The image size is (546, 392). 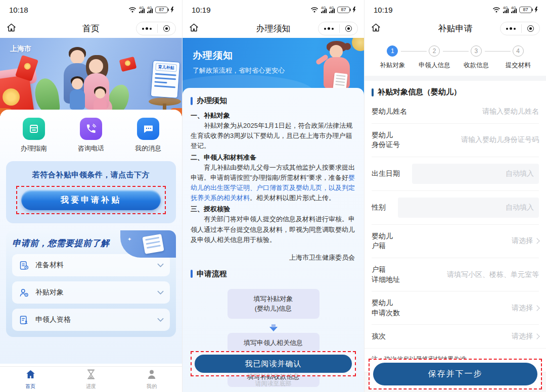 I want to click on address-input: 请填写小区、楼栋、单元室等, so click(x=473, y=275).